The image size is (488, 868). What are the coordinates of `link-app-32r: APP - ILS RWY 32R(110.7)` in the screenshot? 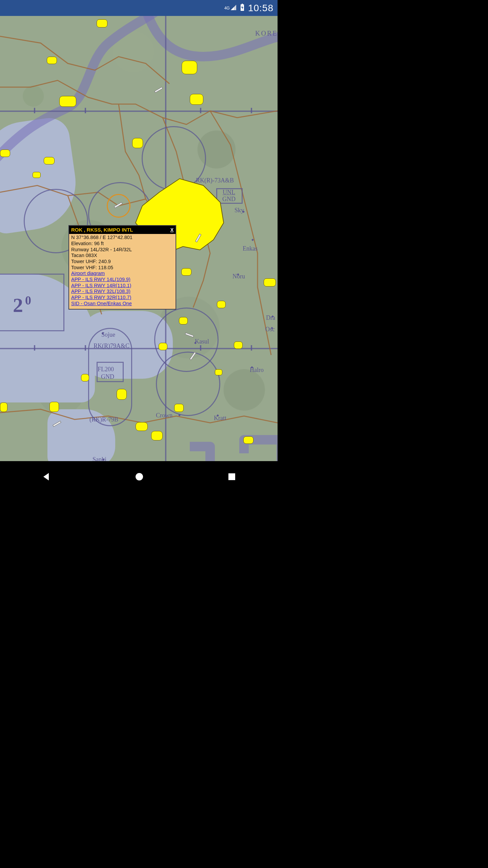 It's located at (122, 298).